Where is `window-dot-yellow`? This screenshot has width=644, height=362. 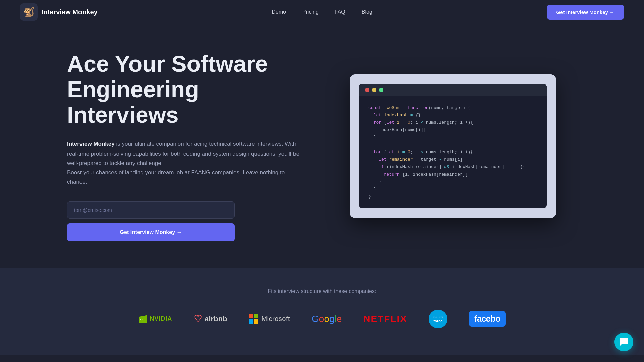 window-dot-yellow is located at coordinates (374, 90).